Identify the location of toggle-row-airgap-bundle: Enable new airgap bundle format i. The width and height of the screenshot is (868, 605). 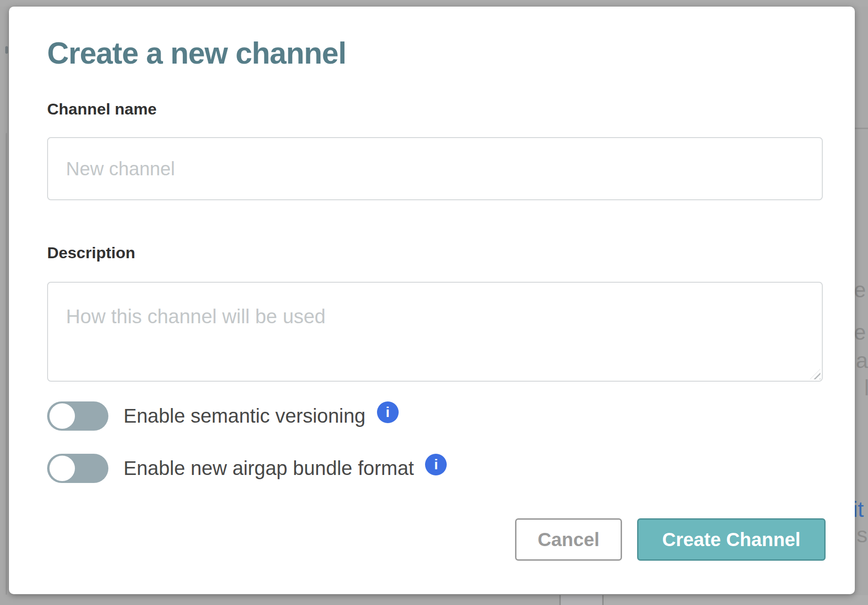
(435, 468).